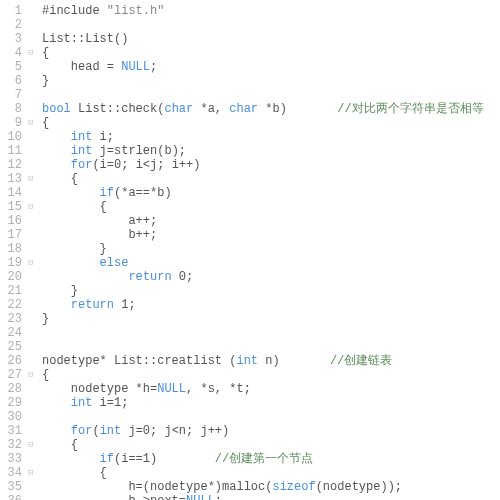 The image size is (500, 500). What do you see at coordinates (250, 221) in the screenshot?
I see `code-line: 16 a++;` at bounding box center [250, 221].